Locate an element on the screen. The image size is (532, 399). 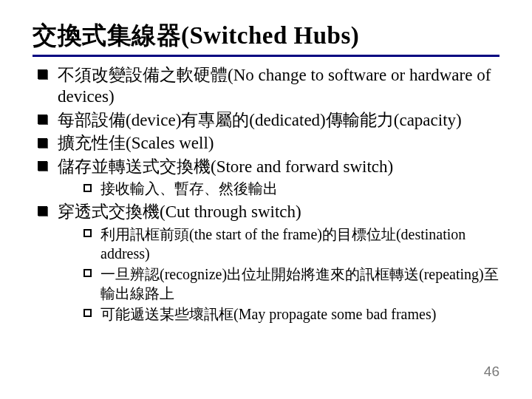
sub-bullet-text: 可能遞送某些壞訊框(May propagate some bad frames) is located at coordinates (268, 314).